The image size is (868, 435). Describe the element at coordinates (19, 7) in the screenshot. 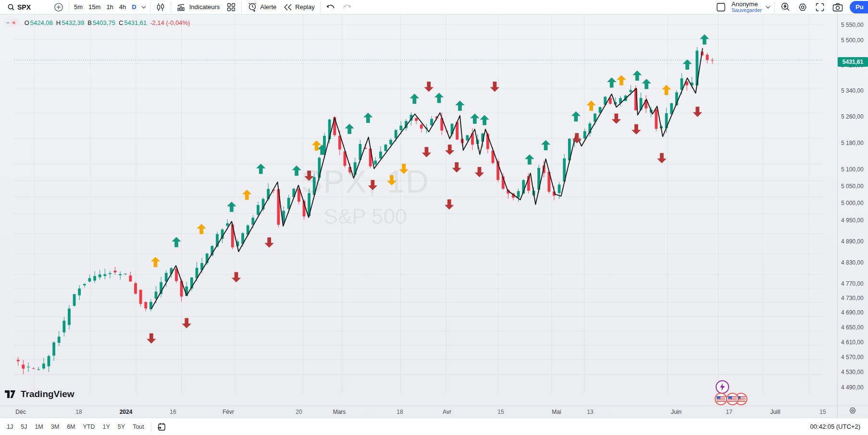

I see `symbol-search-button: SPX` at that location.